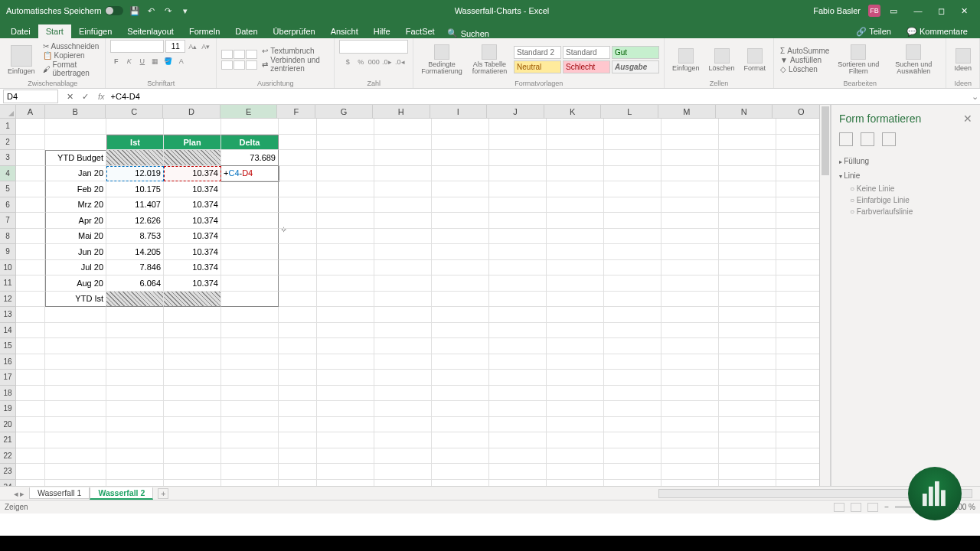  Describe the element at coordinates (873, 507) in the screenshot. I see `page-break-button` at that location.